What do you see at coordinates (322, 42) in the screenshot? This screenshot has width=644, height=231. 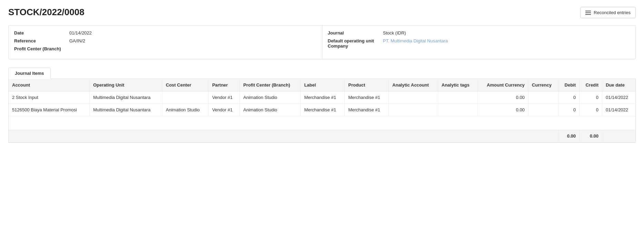 I see `meta-section: Date 01/14/2022 Reference GA/IN/2 Profit…` at bounding box center [322, 42].